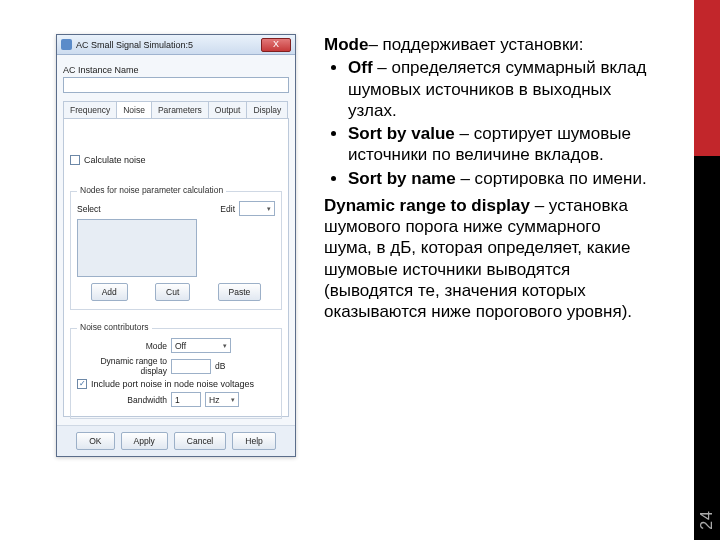 The width and height of the screenshot is (720, 540). I want to click on tab-frequency: Frequency, so click(90, 110).